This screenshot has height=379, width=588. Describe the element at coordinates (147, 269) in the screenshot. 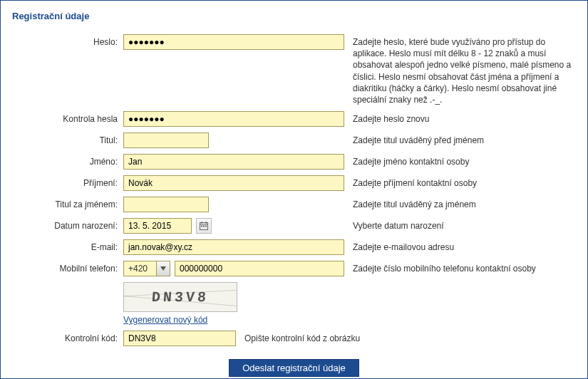

I see `phone-prefix-select: +420` at that location.